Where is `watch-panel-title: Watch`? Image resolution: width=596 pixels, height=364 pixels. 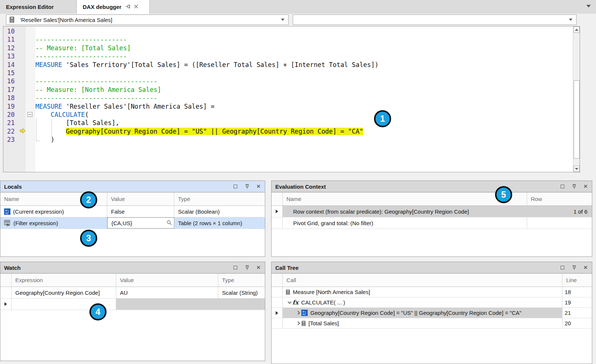 watch-panel-title: Watch is located at coordinates (12, 268).